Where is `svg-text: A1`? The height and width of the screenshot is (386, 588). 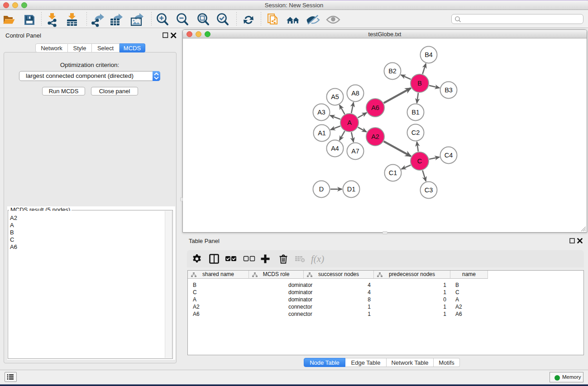 svg-text: A1 is located at coordinates (322, 133).